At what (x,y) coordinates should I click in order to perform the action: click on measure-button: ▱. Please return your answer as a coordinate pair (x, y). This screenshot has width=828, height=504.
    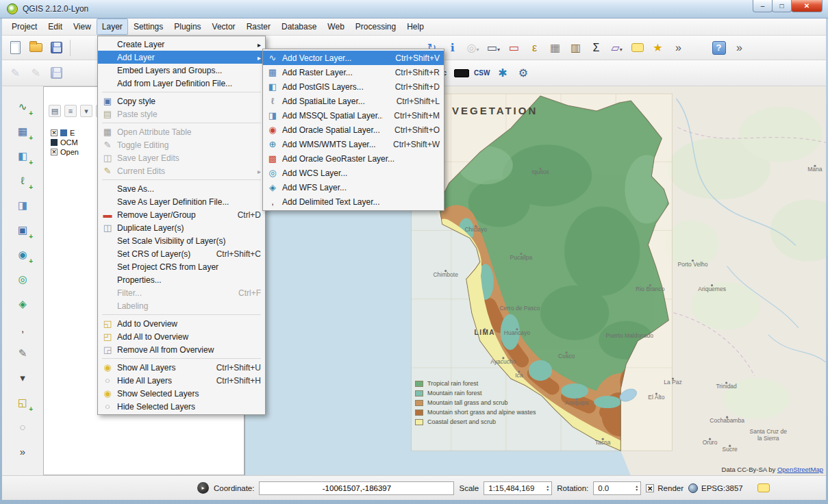
    Looking at the image, I should click on (616, 48).